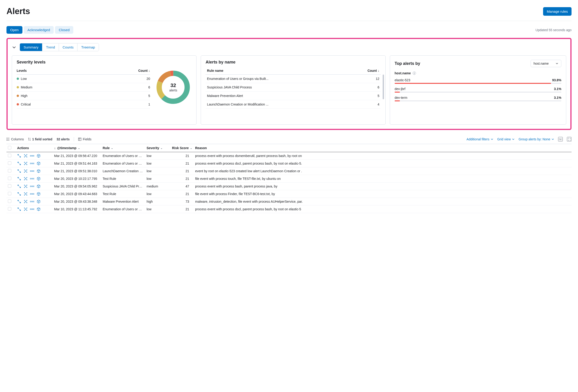  Describe the element at coordinates (289, 194) in the screenshot. I see `table-row: Mar 20, 2023 @ 09:43:44.683 Test Rule lo…` at that location.